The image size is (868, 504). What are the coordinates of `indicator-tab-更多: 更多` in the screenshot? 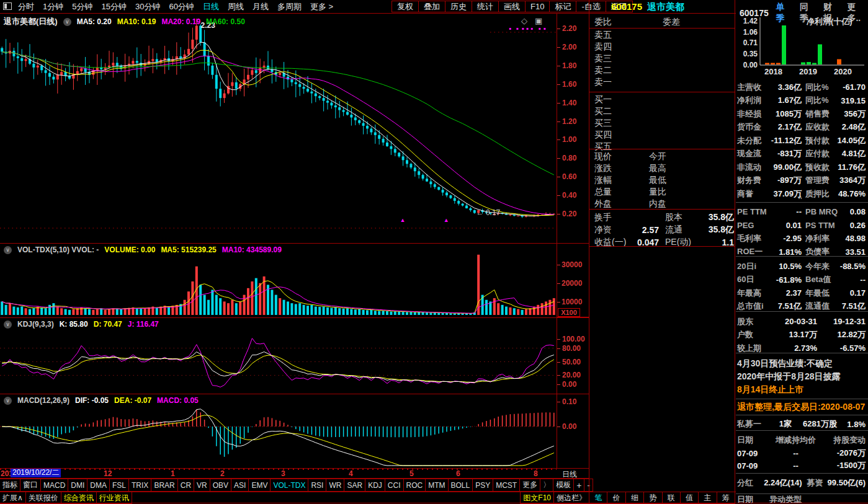 It's located at (530, 485).